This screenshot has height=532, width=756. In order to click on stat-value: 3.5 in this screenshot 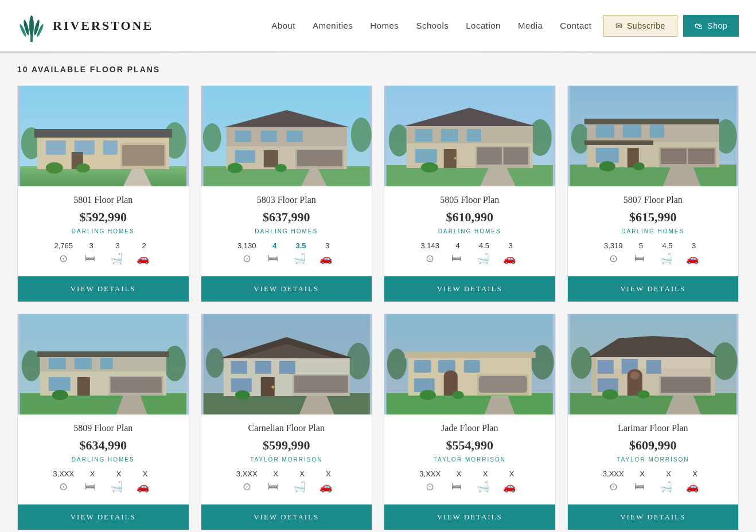, I will do `click(301, 245)`.